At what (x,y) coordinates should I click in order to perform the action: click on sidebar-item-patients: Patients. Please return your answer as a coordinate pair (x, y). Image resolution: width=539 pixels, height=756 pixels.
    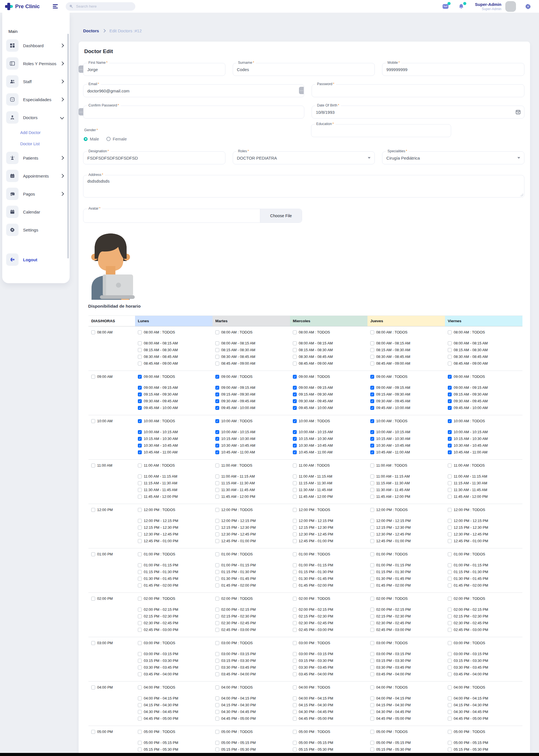
    Looking at the image, I should click on (36, 158).